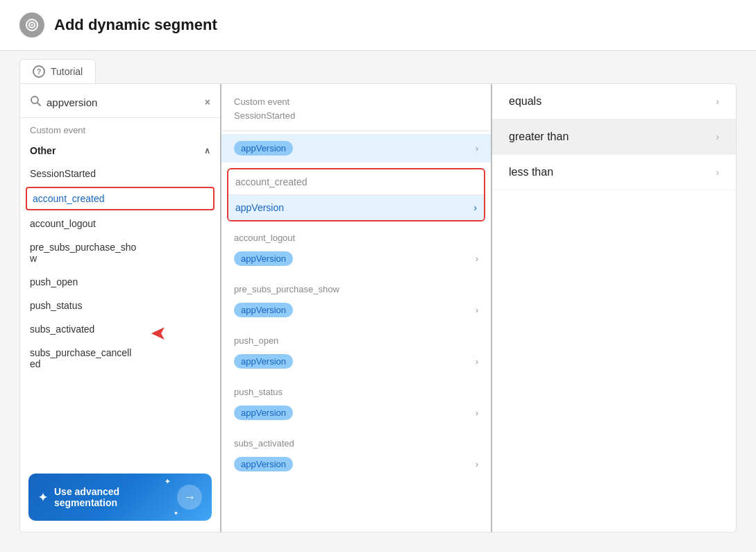  I want to click on push-status-section: push_status appVersion ›, so click(356, 404).